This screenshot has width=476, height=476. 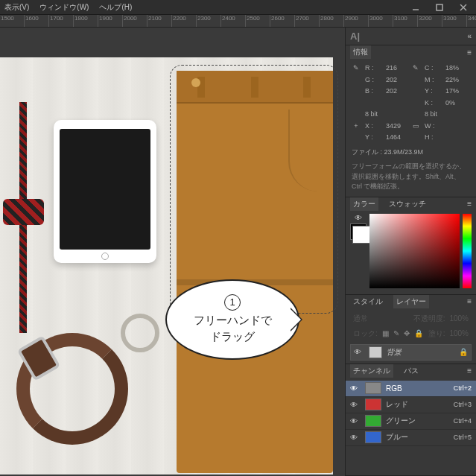 I want to click on channel-name: RGB, so click(x=394, y=389).